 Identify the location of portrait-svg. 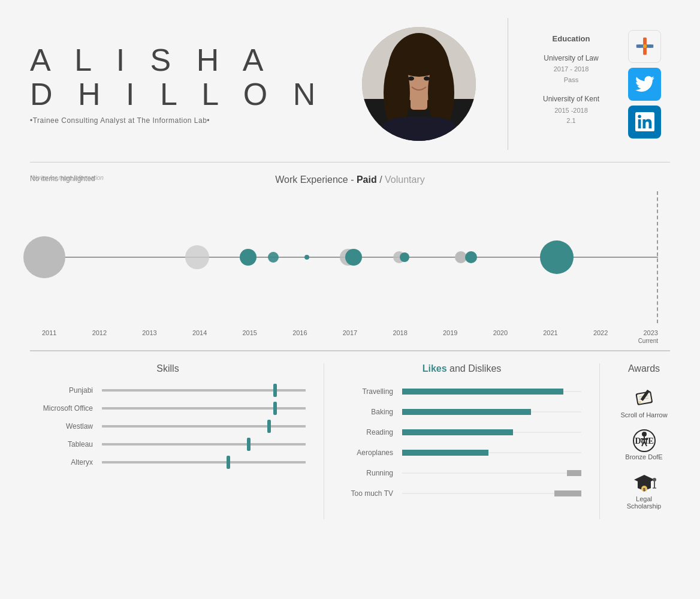
(419, 84).